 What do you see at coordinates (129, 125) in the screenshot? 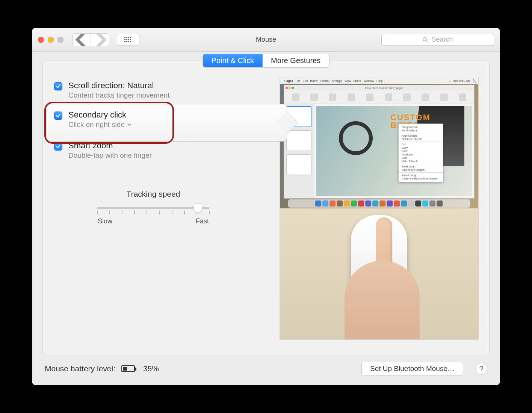
I see `chevron-down-icon` at bounding box center [129, 125].